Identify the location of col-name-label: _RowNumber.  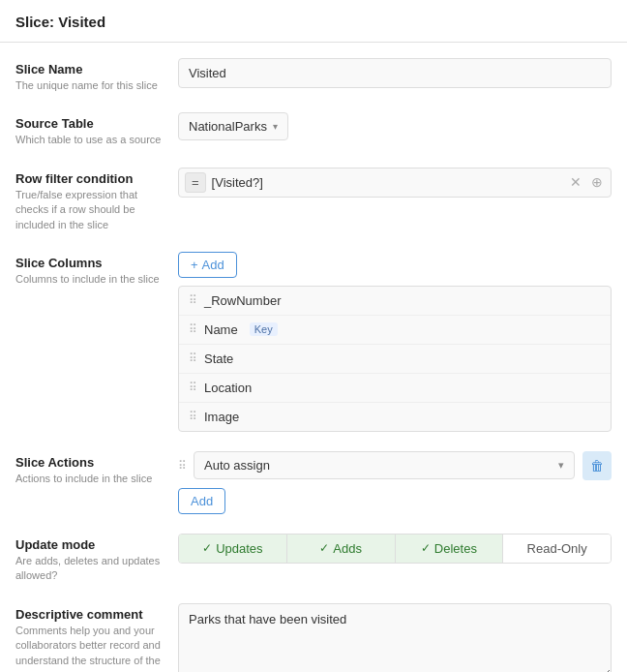
(242, 300).